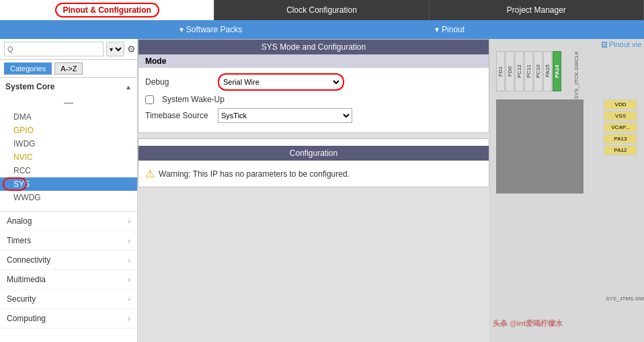  I want to click on connectivity-label: Connectivity, so click(28, 260).